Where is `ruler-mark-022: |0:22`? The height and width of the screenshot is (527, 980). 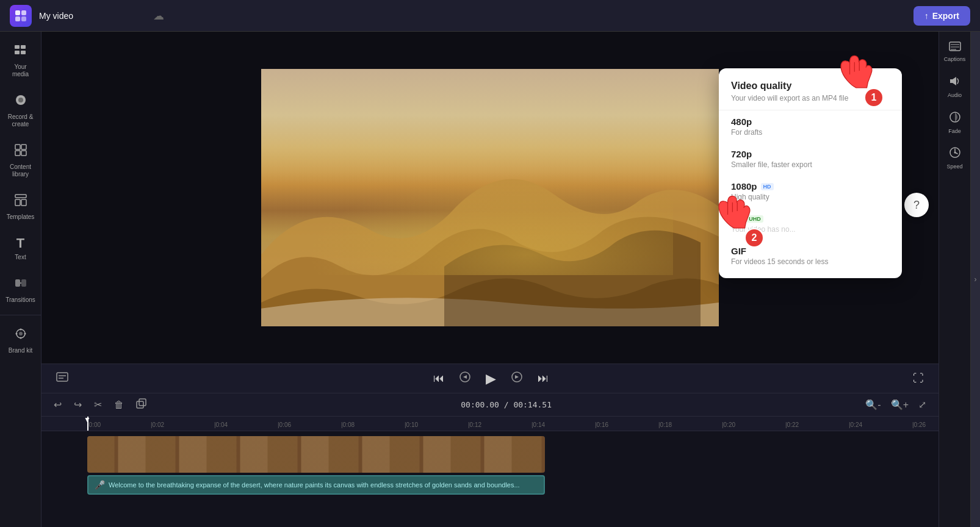 ruler-mark-022: |0:22 is located at coordinates (817, 425).